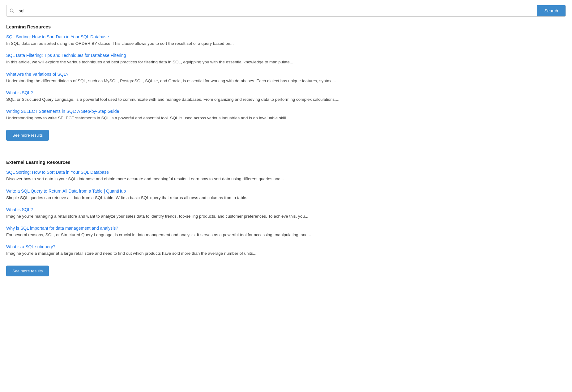 The height and width of the screenshot is (392, 572). What do you see at coordinates (286, 96) in the screenshot?
I see `result-item: What is SQL?SQL, or Structured Query Lan…` at bounding box center [286, 96].